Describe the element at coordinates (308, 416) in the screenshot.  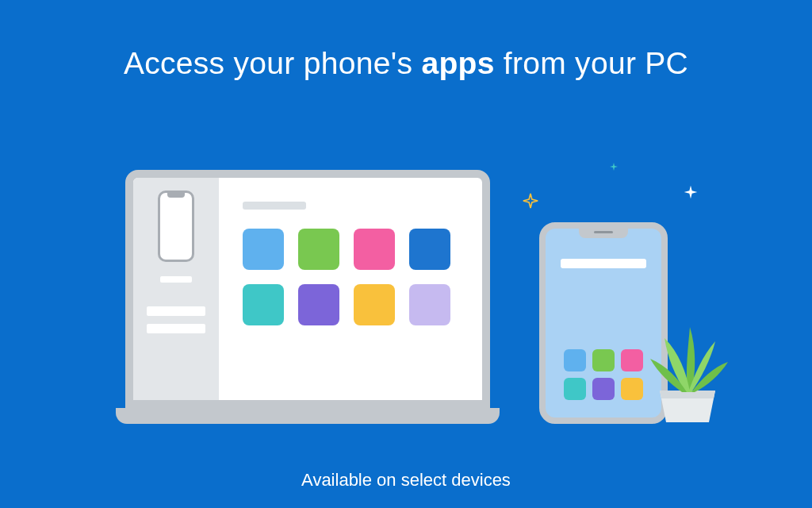
I see `laptop-base` at that location.